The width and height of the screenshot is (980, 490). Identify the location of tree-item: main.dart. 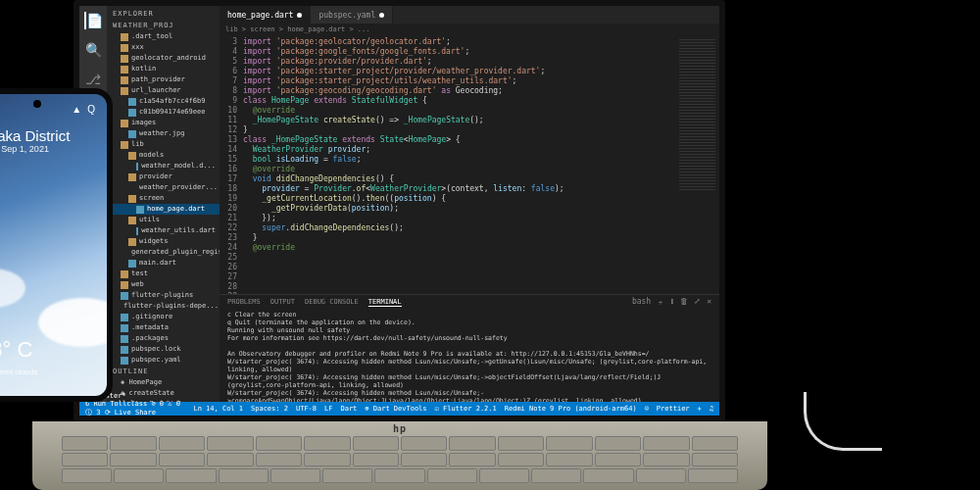
(165, 263).